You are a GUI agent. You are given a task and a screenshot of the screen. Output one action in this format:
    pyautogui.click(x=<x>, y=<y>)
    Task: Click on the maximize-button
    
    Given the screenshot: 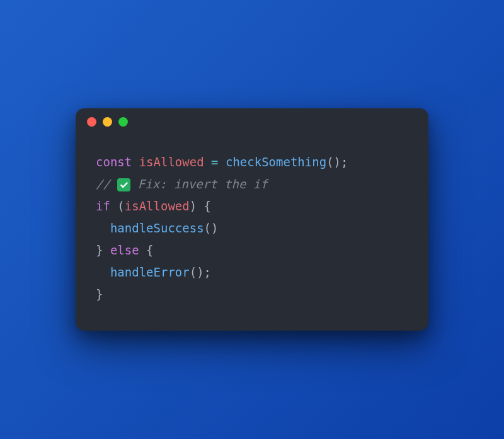 What is the action you would take?
    pyautogui.click(x=123, y=122)
    